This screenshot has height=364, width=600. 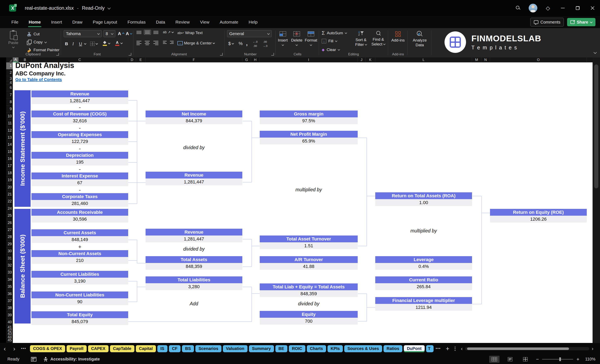 I want to click on row-header-16: 16, so click(x=9, y=159).